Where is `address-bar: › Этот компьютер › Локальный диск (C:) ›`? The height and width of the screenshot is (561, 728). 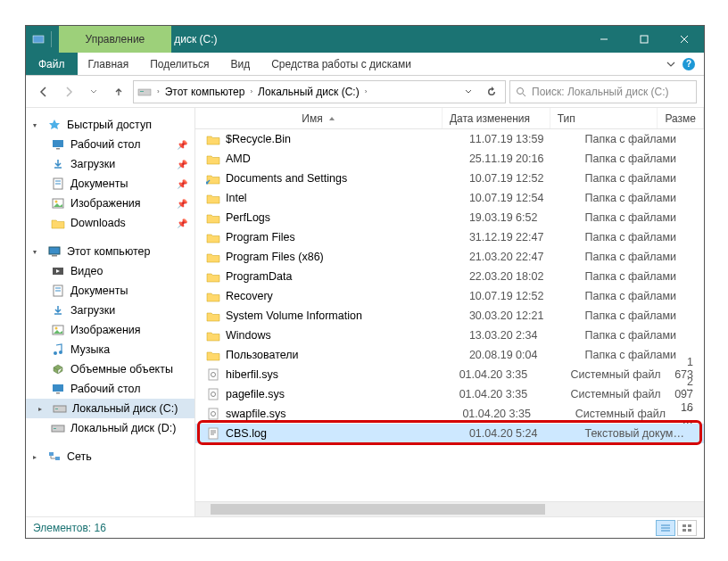
address-bar: › Этот компьютер › Локальный диск (C:) › is located at coordinates (319, 92).